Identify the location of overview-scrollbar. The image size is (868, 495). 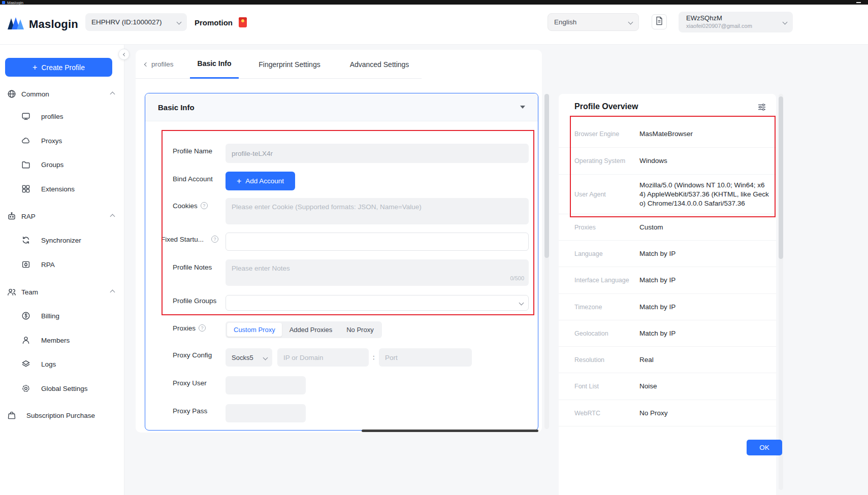
(781, 178).